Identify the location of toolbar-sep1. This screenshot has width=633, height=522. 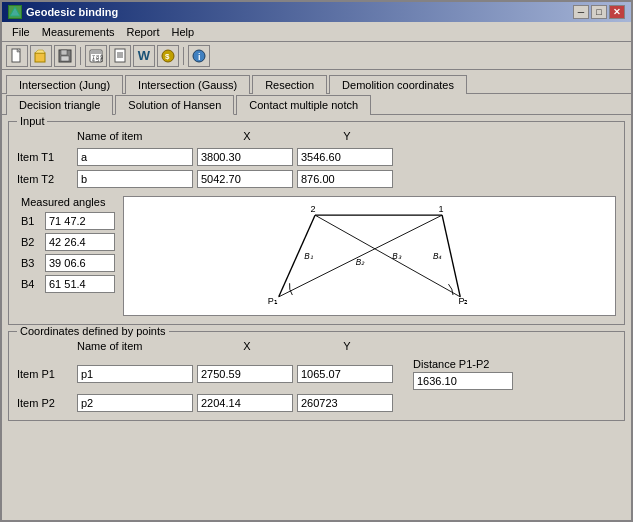
(80, 56).